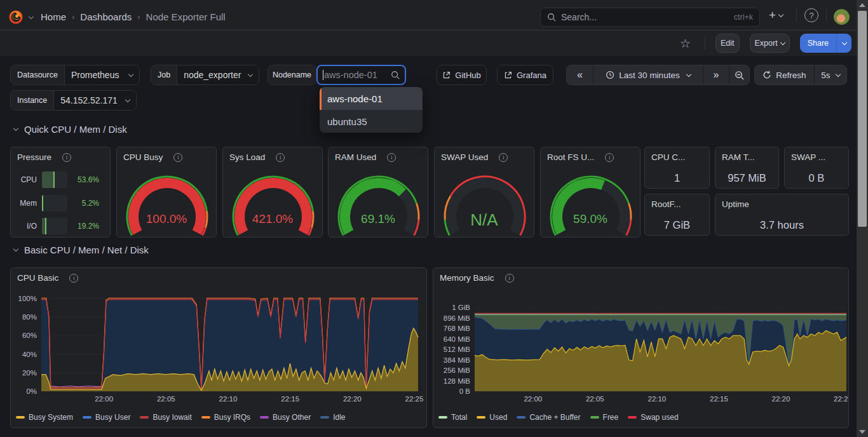 The height and width of the screenshot is (437, 868). I want to click on plus-icon: +, so click(773, 15).